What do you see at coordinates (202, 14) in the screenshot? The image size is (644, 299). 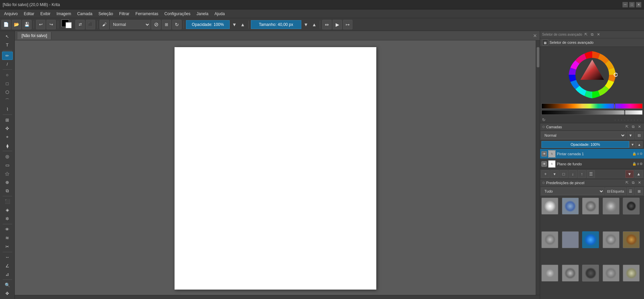 I see `menu-janela: Janela` at bounding box center [202, 14].